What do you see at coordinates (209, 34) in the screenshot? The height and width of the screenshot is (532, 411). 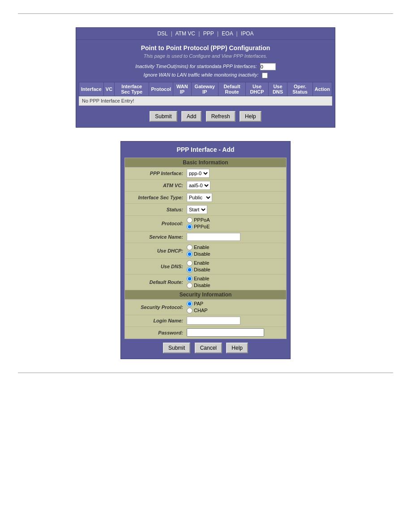 I see `nav-ppp: PPP` at bounding box center [209, 34].